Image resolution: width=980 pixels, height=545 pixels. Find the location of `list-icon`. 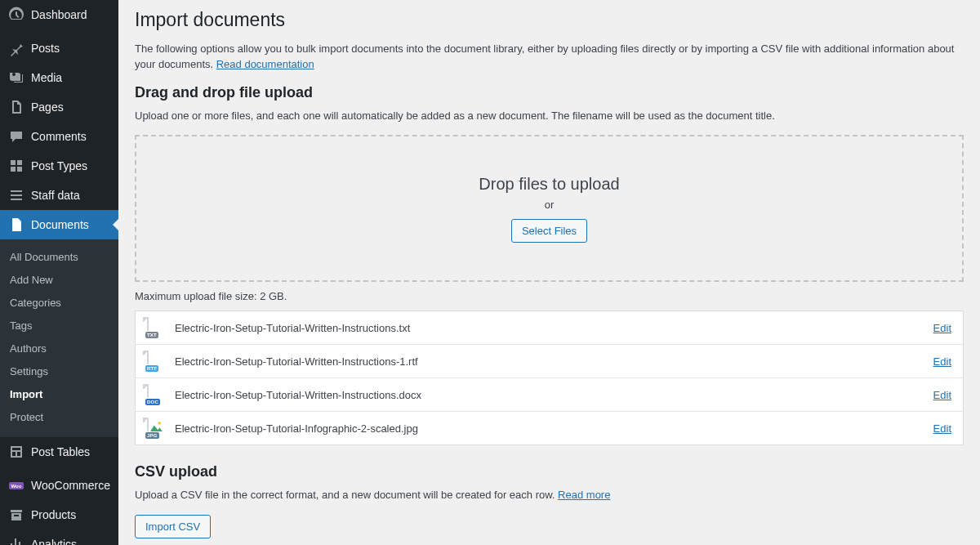

list-icon is located at coordinates (16, 195).